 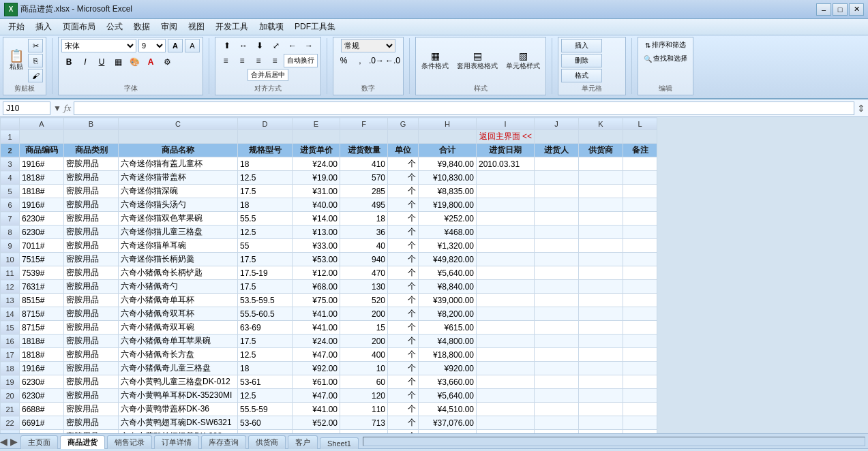 What do you see at coordinates (601, 219) in the screenshot?
I see `cell-K7` at bounding box center [601, 219].